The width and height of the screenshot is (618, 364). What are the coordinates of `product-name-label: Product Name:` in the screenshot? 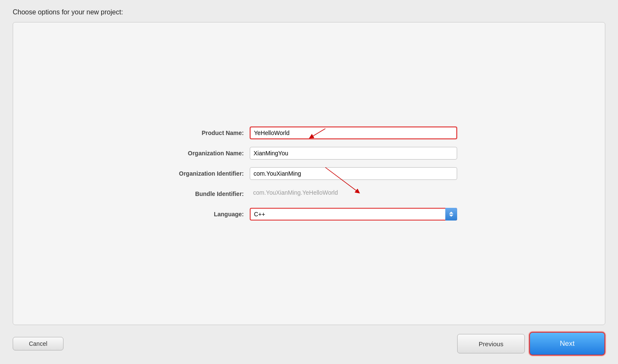 It's located at (205, 133).